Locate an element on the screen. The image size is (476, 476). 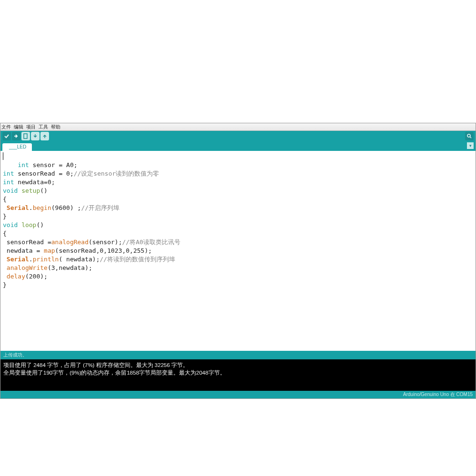
code-token: (9600) ; is located at coordinates (67, 208).